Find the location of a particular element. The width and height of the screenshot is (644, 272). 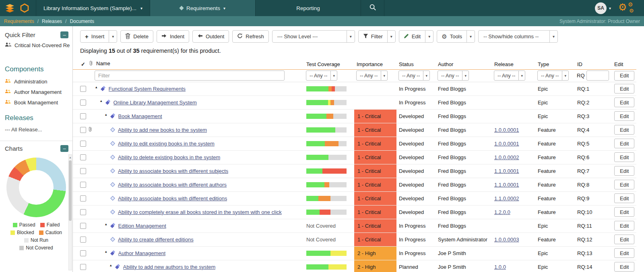

author-filter-select: -- Any --▾ is located at coordinates (453, 76).